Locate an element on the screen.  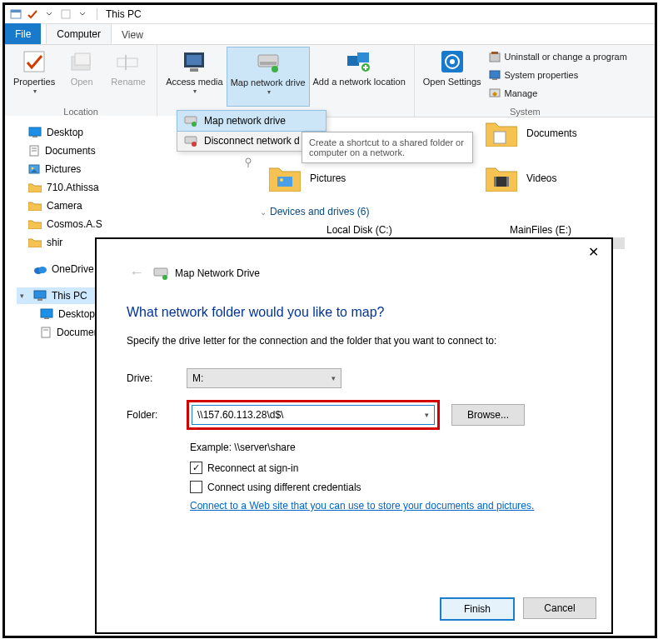
reconnect-row: ✓ Reconnect at sign-in is located at coordinates (386, 468).